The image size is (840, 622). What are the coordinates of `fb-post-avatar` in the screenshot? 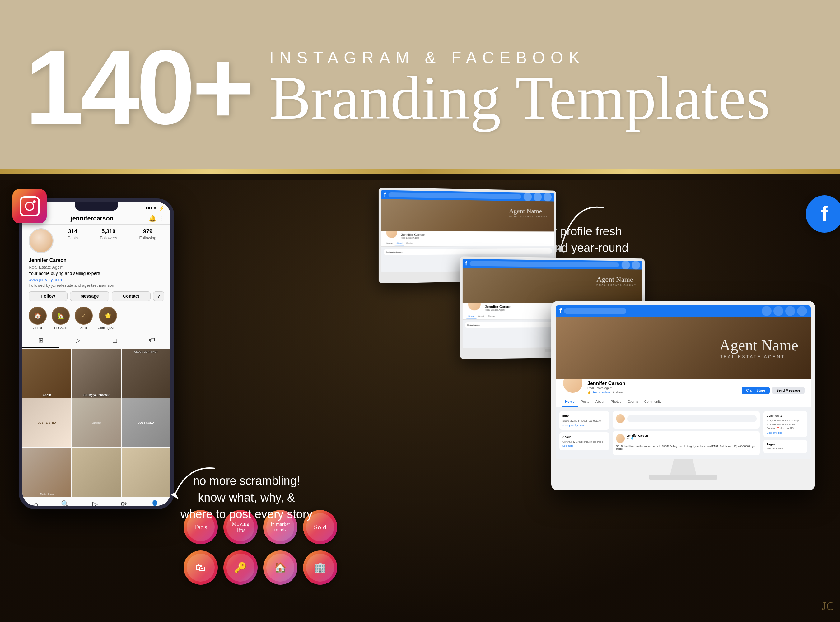 It's located at (620, 438).